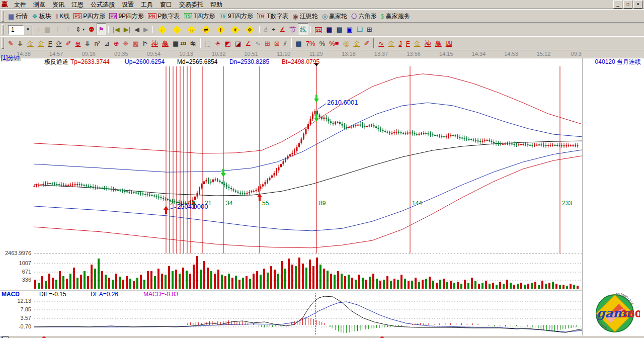 The height and width of the screenshot is (338, 644). What do you see at coordinates (238, 43) in the screenshot?
I see `fan-box-dark-button: ◪` at bounding box center [238, 43].